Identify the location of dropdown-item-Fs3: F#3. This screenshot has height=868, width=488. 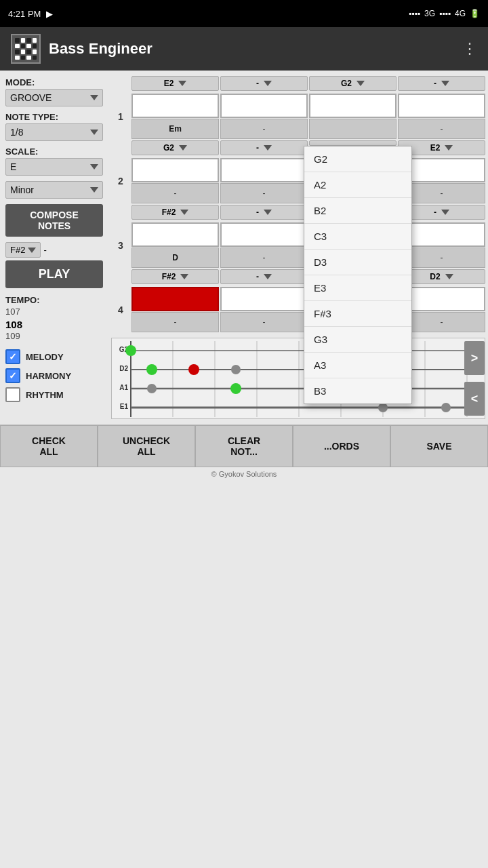
(358, 314).